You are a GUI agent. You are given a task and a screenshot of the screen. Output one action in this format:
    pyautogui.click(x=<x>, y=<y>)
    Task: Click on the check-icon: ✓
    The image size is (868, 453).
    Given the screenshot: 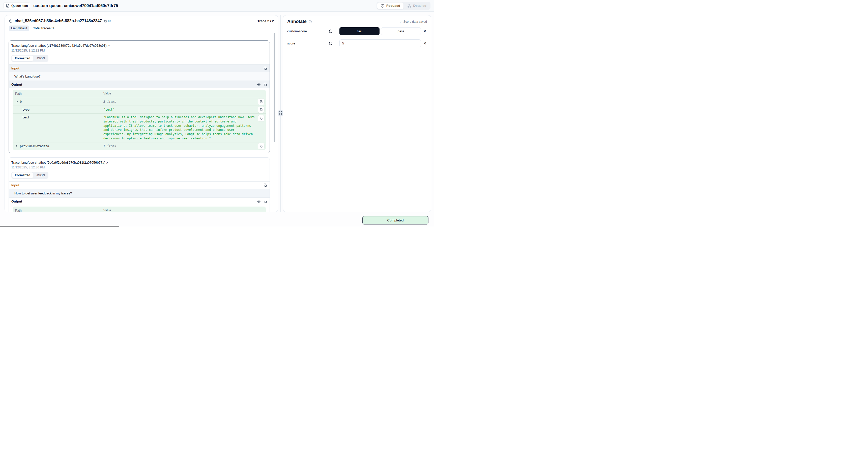 What is the action you would take?
    pyautogui.click(x=401, y=22)
    